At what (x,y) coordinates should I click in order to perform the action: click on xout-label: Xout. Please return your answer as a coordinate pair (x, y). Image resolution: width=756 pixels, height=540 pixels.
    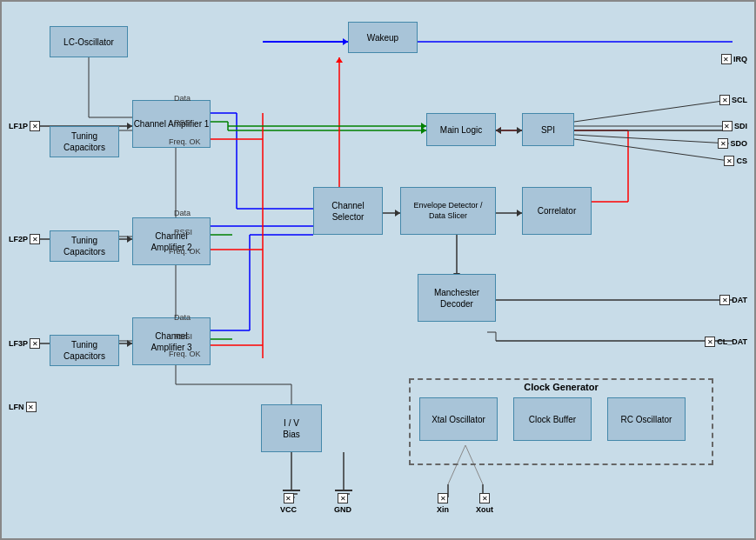
    Looking at the image, I should click on (485, 510).